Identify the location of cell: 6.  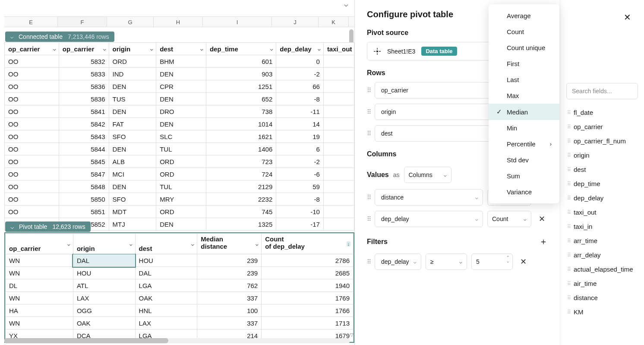
(300, 149).